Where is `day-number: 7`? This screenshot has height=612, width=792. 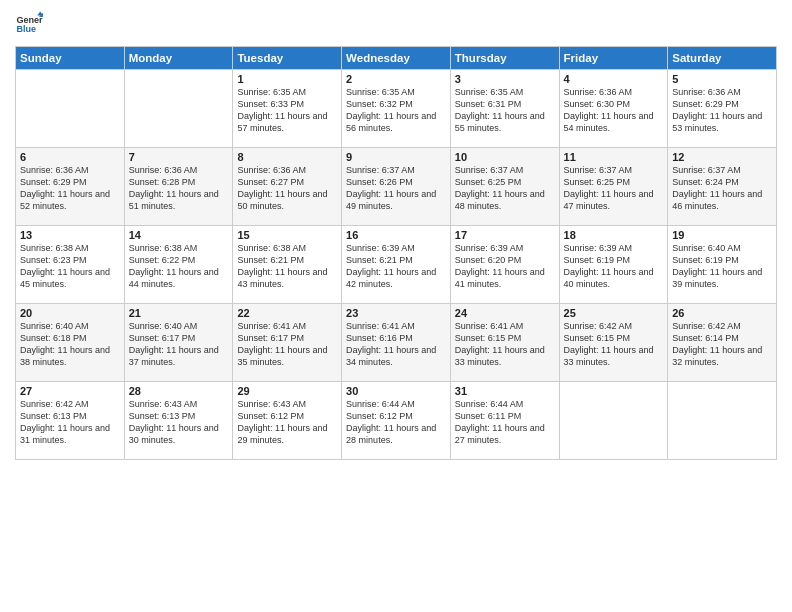
day-number: 7 is located at coordinates (179, 157).